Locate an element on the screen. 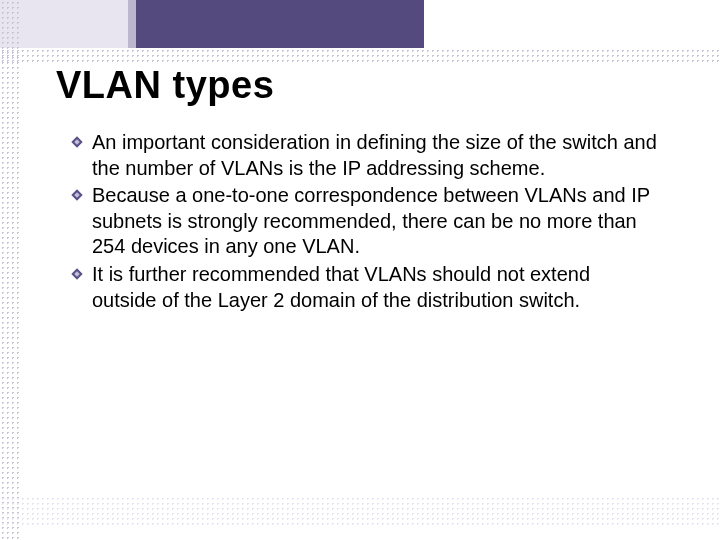 This screenshot has height=540, width=720. list-item-text: Because a one-to-one correspondence betw… is located at coordinates (376, 222).